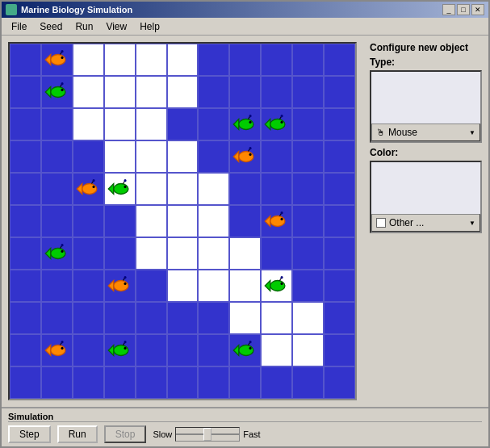 The image size is (490, 448). What do you see at coordinates (426, 132) in the screenshot?
I see `type-dropdown: 🖱 Mouse ▼` at bounding box center [426, 132].